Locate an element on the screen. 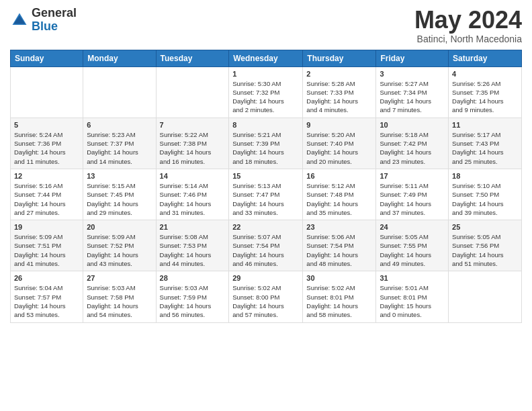 The image size is (532, 411). day-number: 19 is located at coordinates (47, 227).